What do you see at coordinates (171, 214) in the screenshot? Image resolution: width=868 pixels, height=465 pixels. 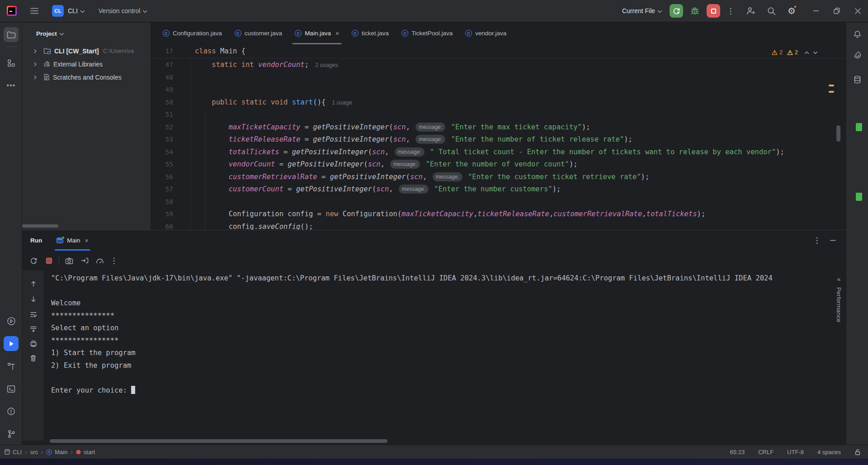 I see `line-number: 59` at bounding box center [171, 214].